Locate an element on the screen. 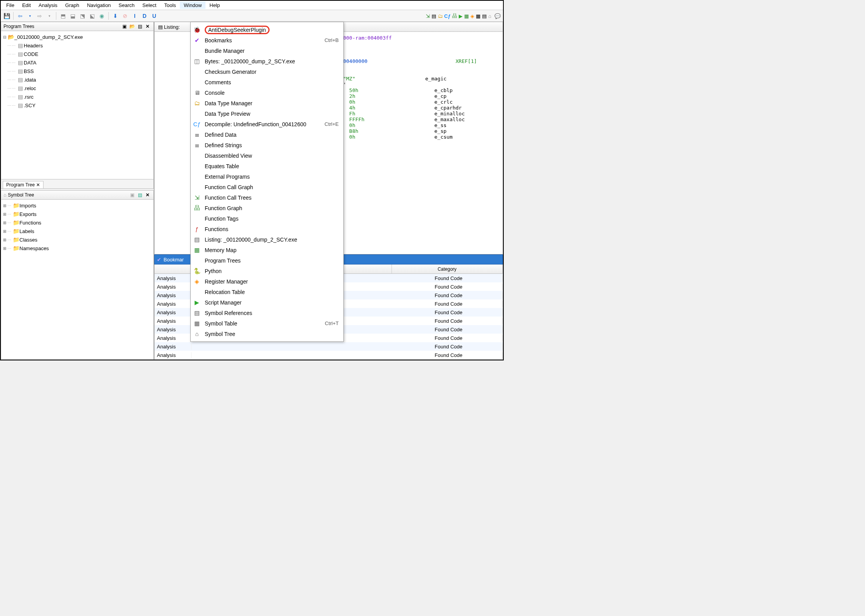 Image resolution: width=865 pixels, height=616 pixels. col-type is located at coordinates (173, 269).